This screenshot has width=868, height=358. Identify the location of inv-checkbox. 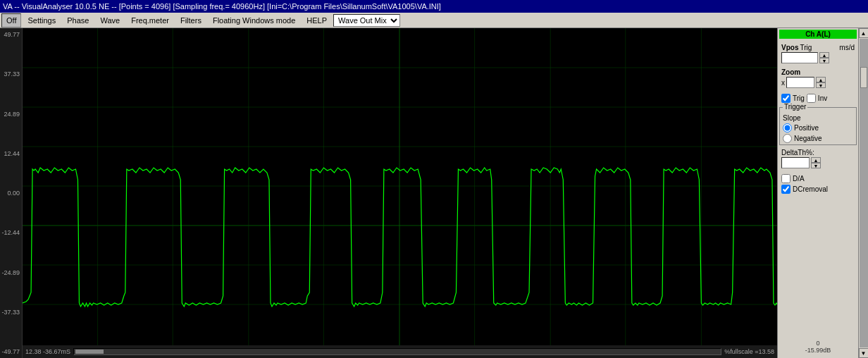
(812, 99).